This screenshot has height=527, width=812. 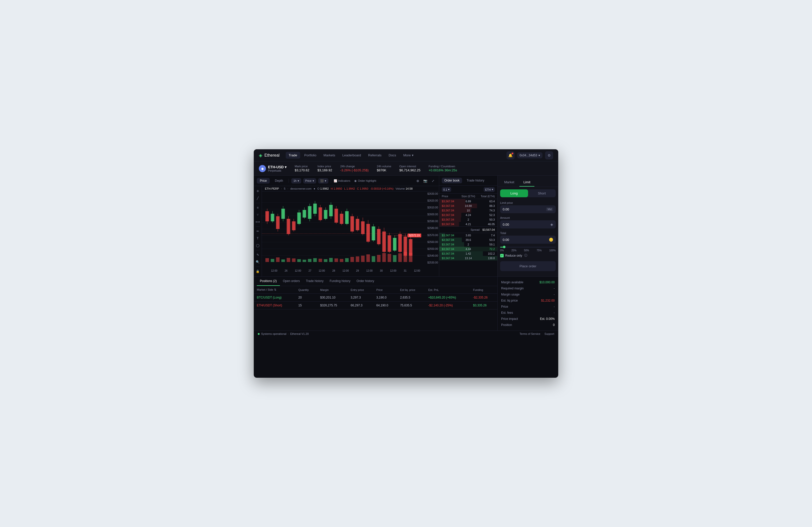 What do you see at coordinates (528, 208) in the screenshot?
I see `limit-price-field: Limit price 0.00 Mid` at bounding box center [528, 208].